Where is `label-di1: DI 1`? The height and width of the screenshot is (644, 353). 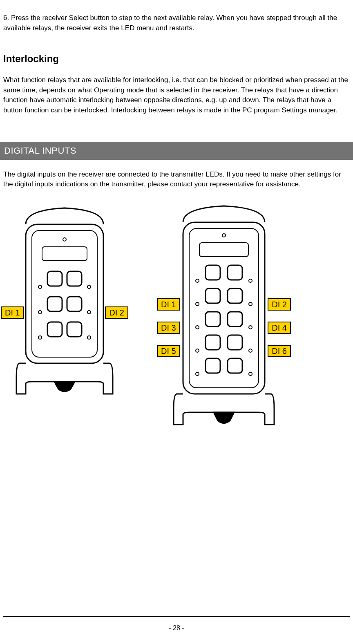 label-di1: DI 1 is located at coordinates (12, 313).